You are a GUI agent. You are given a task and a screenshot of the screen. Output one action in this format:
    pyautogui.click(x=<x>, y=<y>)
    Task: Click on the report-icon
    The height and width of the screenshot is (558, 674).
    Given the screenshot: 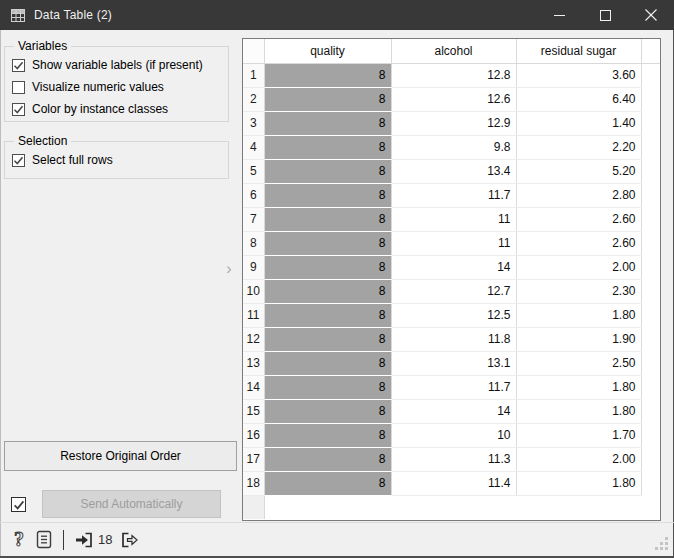 What is the action you would take?
    pyautogui.click(x=44, y=540)
    